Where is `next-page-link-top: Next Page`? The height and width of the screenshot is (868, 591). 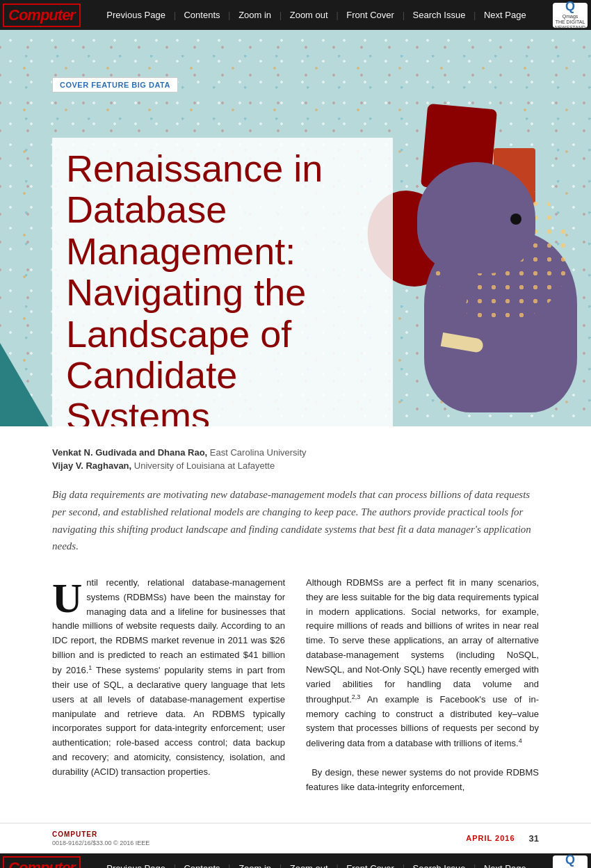
next-page-link-top: Next Page is located at coordinates (505, 15).